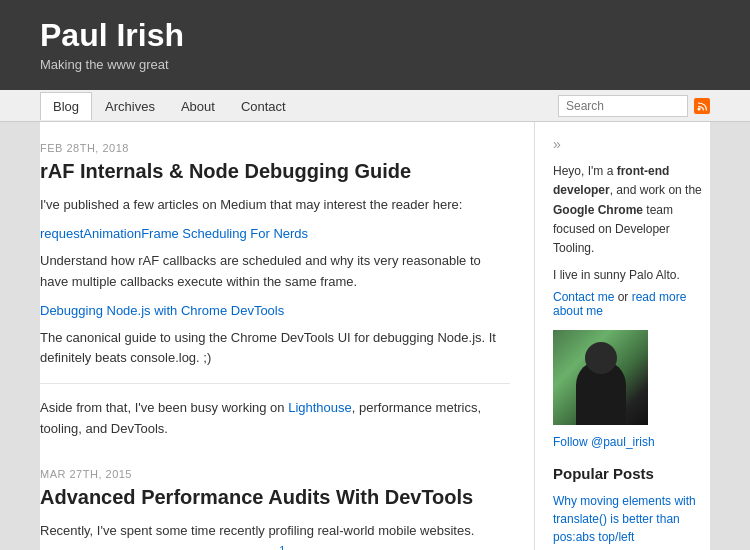  I want to click on twitter-link: Follow @paul_irish, so click(604, 442).